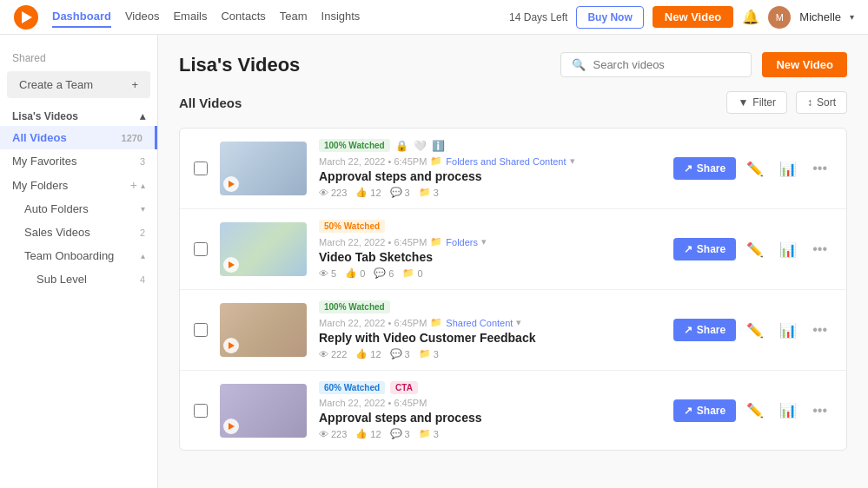 The image size is (868, 488). I want to click on video-folder-1: Folders and Shared Content, so click(506, 162).